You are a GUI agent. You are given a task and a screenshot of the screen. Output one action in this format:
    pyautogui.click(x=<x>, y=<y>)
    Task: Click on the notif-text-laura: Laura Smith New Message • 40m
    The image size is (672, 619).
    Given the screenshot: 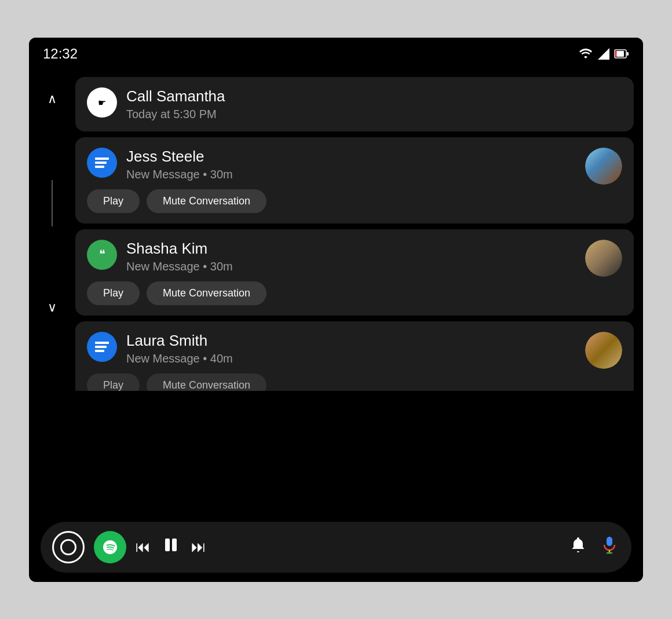 What is the action you would take?
    pyautogui.click(x=374, y=349)
    